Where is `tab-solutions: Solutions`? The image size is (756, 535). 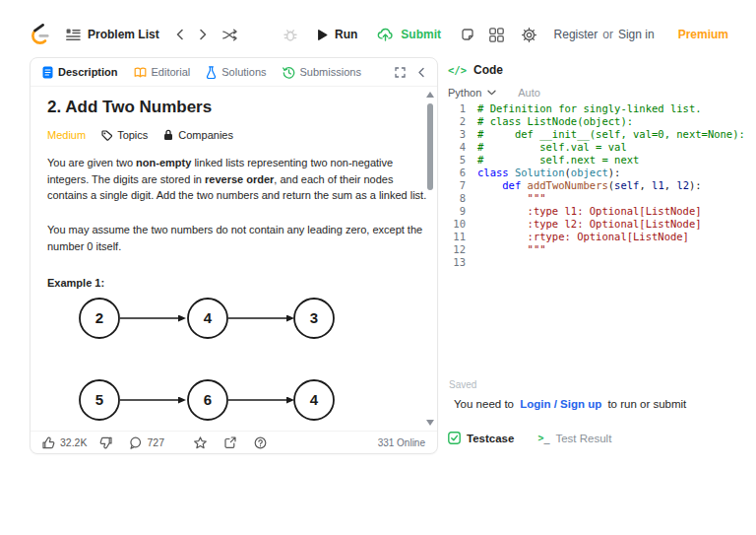 tab-solutions: Solutions is located at coordinates (236, 73).